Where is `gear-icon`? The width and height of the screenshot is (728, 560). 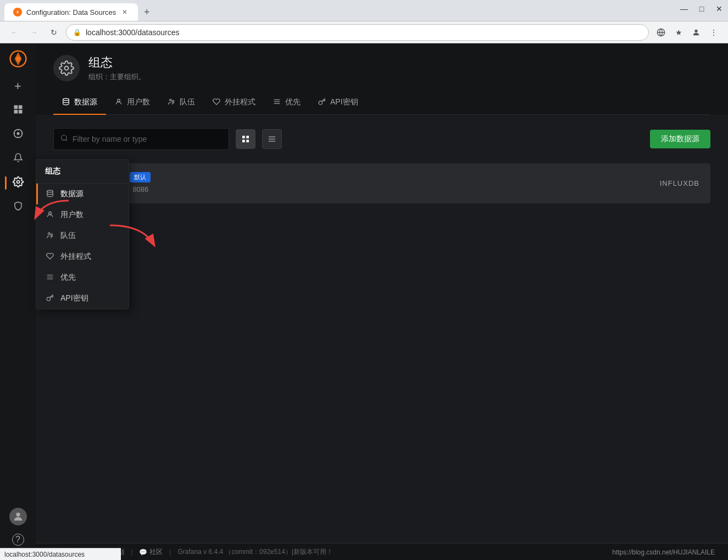
gear-icon is located at coordinates (18, 184).